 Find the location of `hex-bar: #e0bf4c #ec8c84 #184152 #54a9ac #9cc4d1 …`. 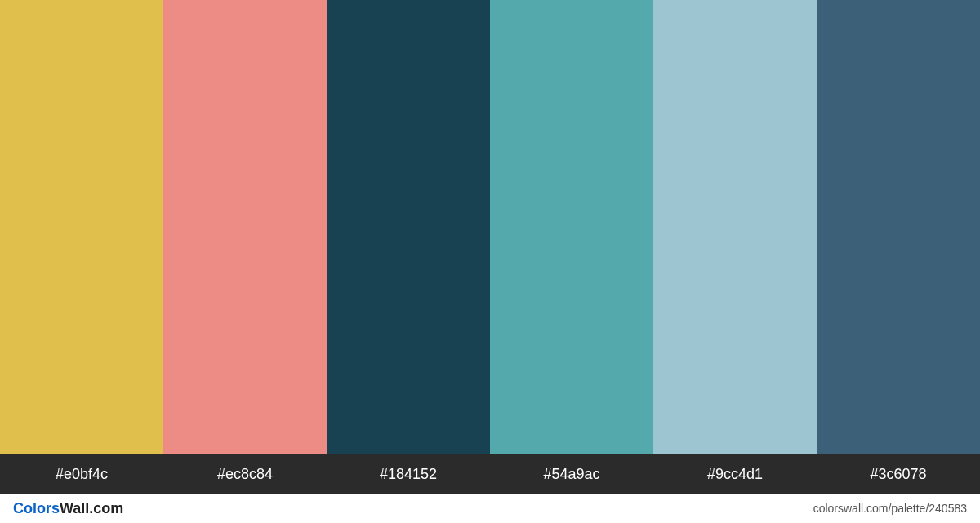

hex-bar: #e0bf4c #ec8c84 #184152 #54a9ac #9cc4d1 … is located at coordinates (490, 474).